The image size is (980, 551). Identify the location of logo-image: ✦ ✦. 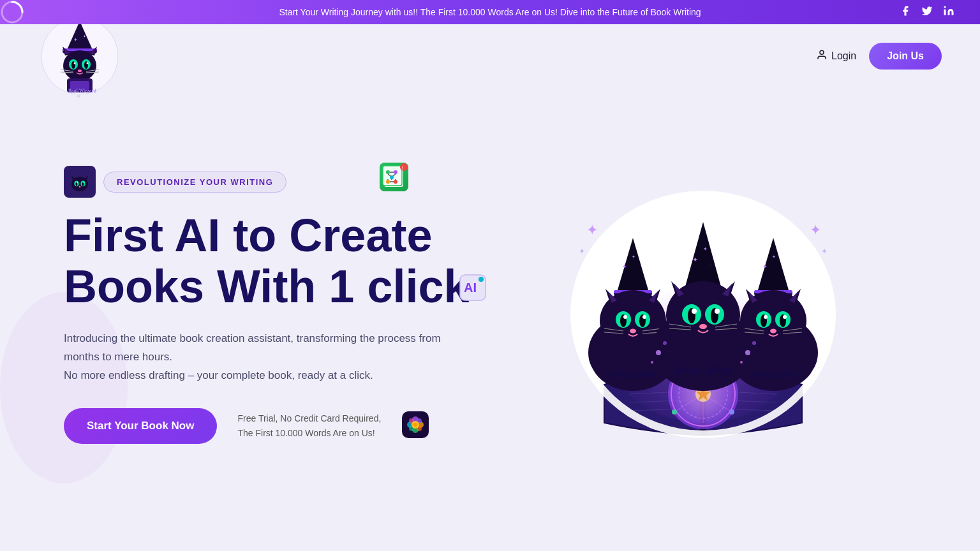
(80, 56).